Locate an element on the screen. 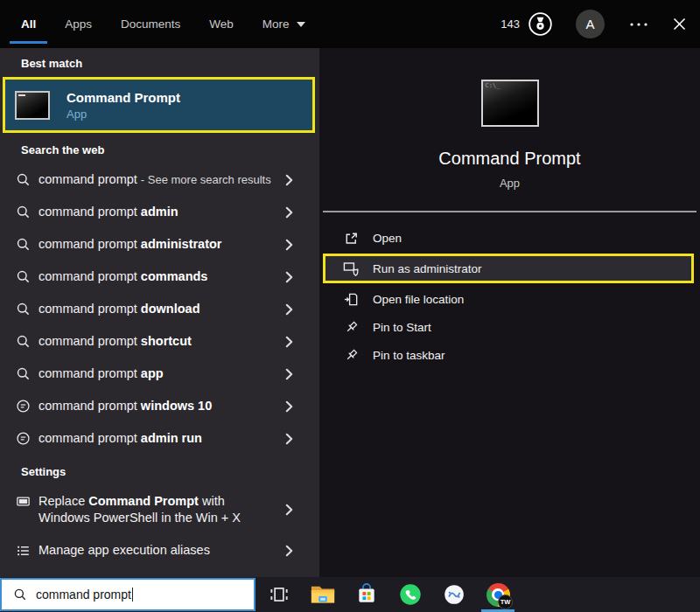 The height and width of the screenshot is (612, 700). tab-documents: Documents is located at coordinates (150, 24).